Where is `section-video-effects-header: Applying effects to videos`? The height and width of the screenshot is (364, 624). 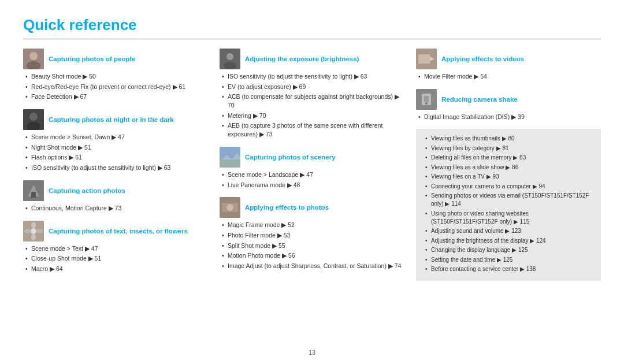
section-video-effects-header: Applying effects to videos is located at coordinates (508, 59).